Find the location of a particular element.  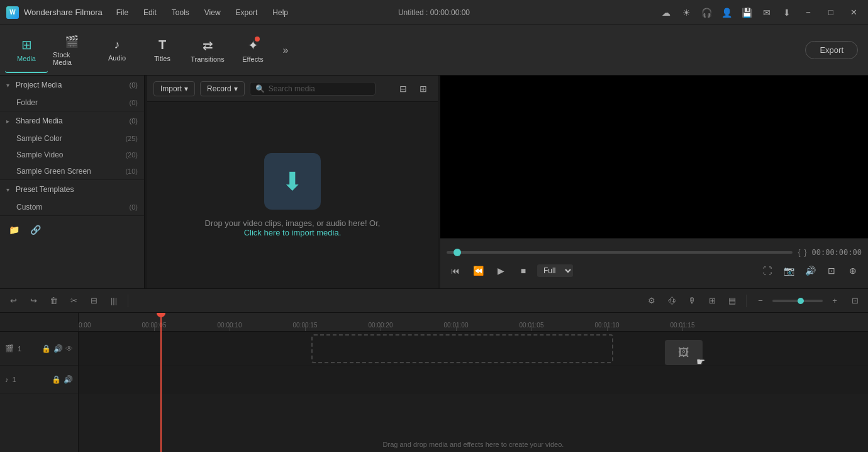

fullscreen-icon: ⛶ is located at coordinates (767, 271).